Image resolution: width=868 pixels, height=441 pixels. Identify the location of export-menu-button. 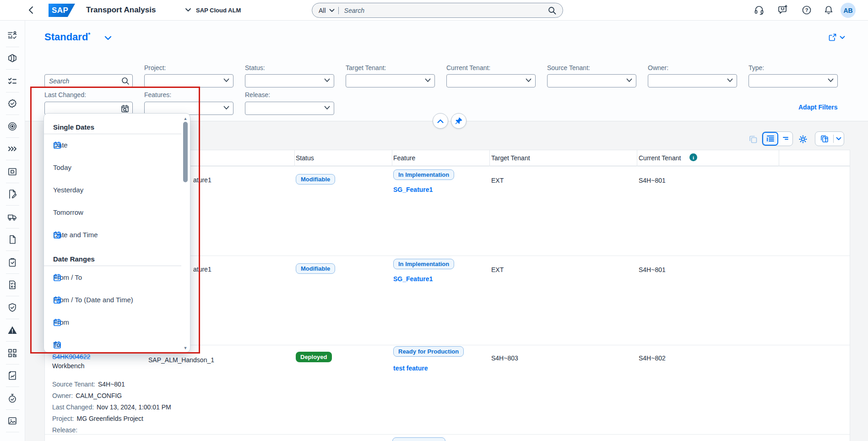
(839, 139).